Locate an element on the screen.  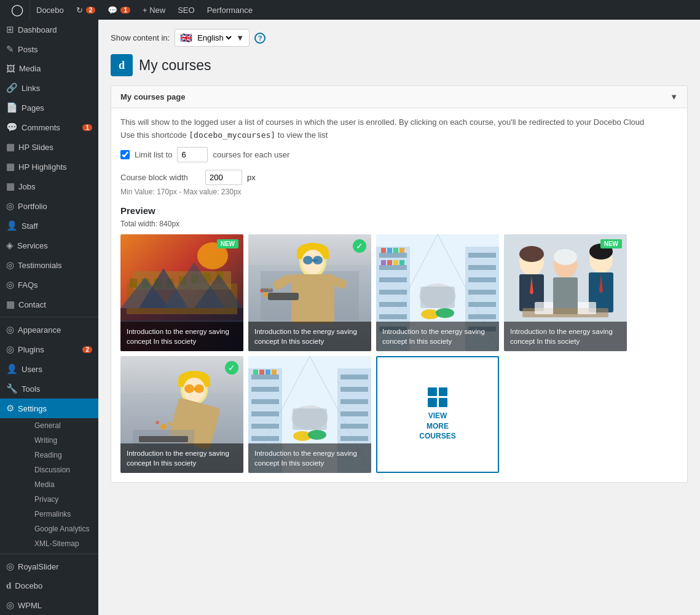
adminbar-new: + New is located at coordinates (154, 10).